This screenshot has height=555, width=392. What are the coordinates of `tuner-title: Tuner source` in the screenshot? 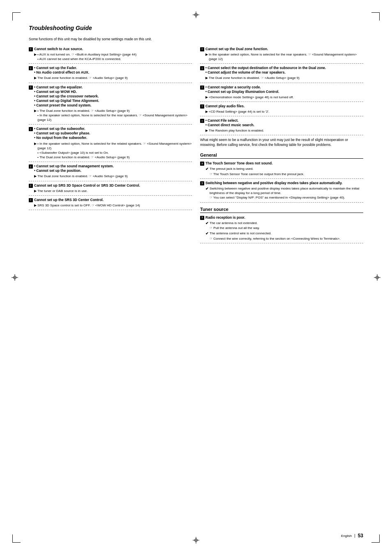 It's located at (282, 210).